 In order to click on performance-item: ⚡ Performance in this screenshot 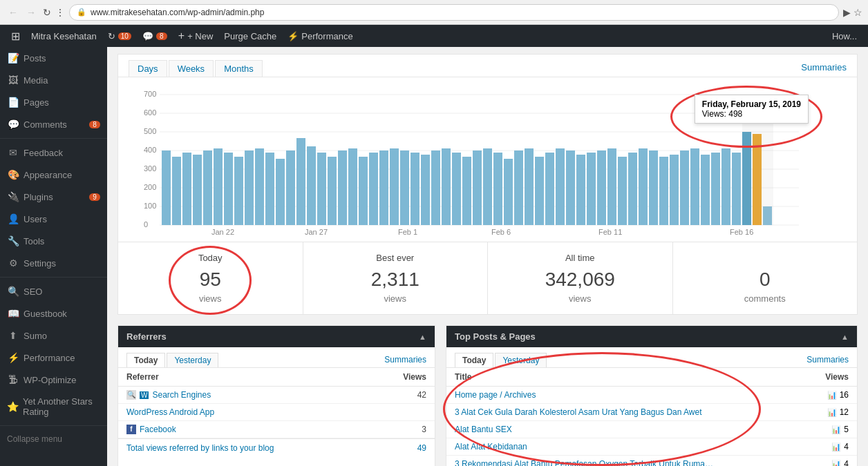, I will do `click(320, 36)`.